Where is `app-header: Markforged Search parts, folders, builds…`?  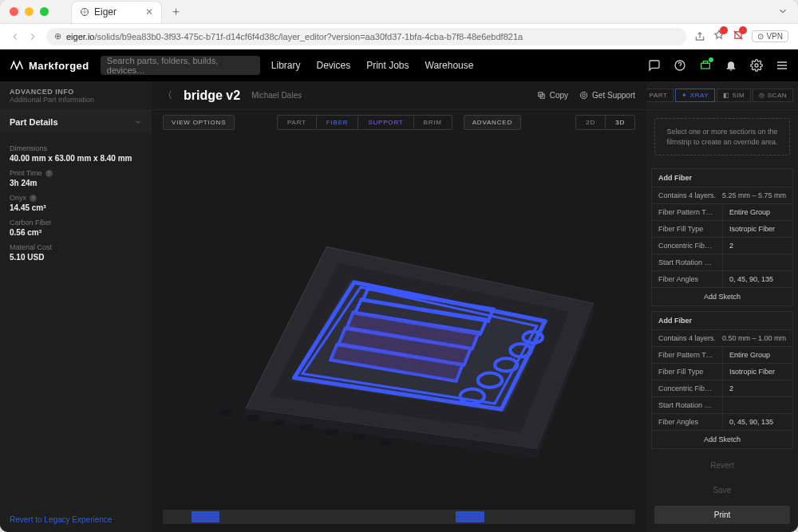 app-header: Markforged Search parts, folders, builds… is located at coordinates (399, 65).